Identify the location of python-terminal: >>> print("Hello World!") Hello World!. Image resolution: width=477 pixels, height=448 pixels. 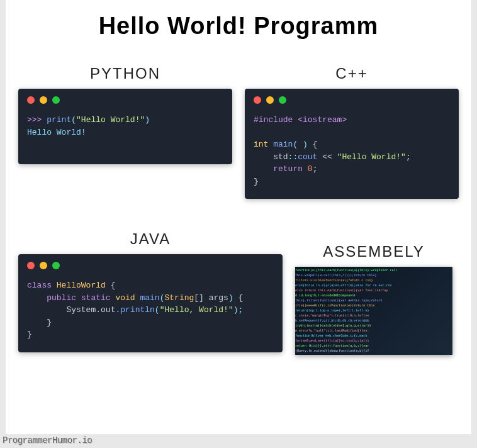
(125, 126).